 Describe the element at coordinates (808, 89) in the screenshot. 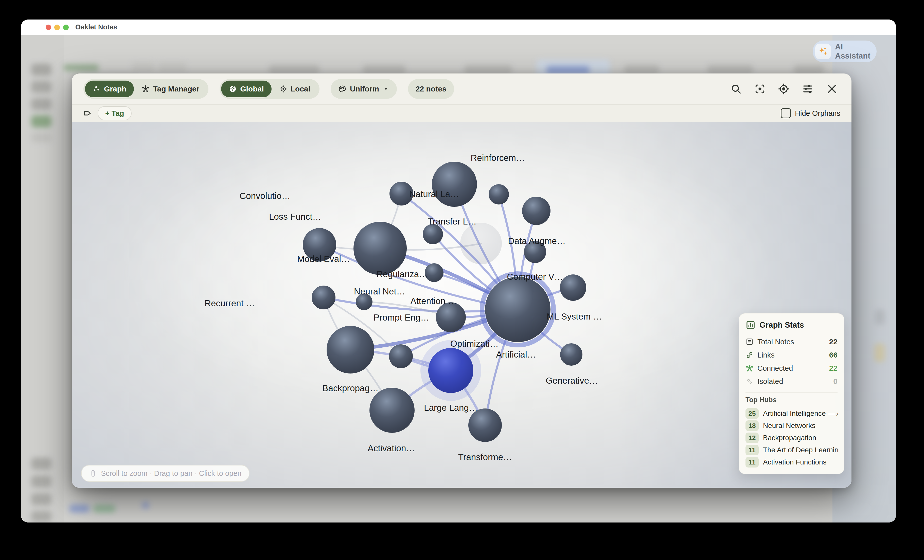

I see `settings-sliders-icon` at that location.